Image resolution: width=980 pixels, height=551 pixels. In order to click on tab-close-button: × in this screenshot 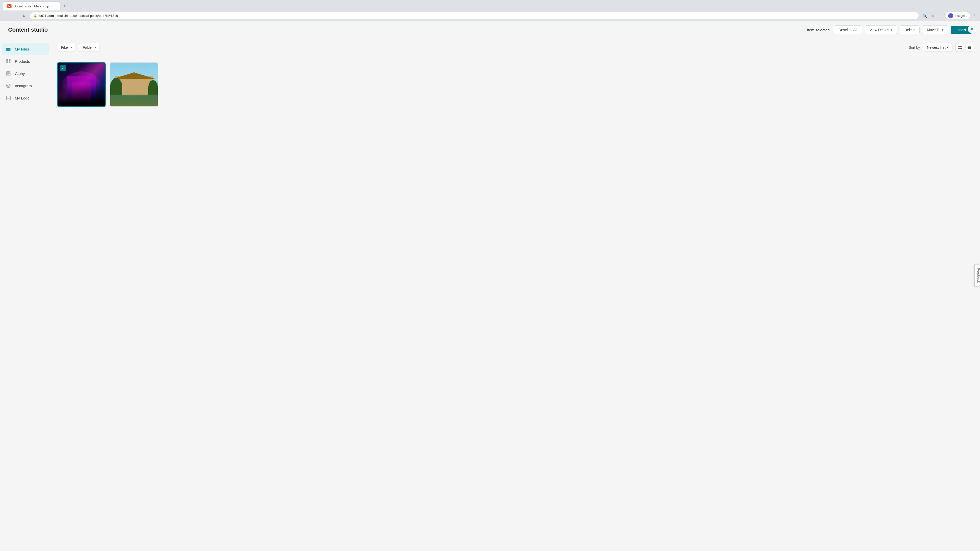, I will do `click(53, 6)`.